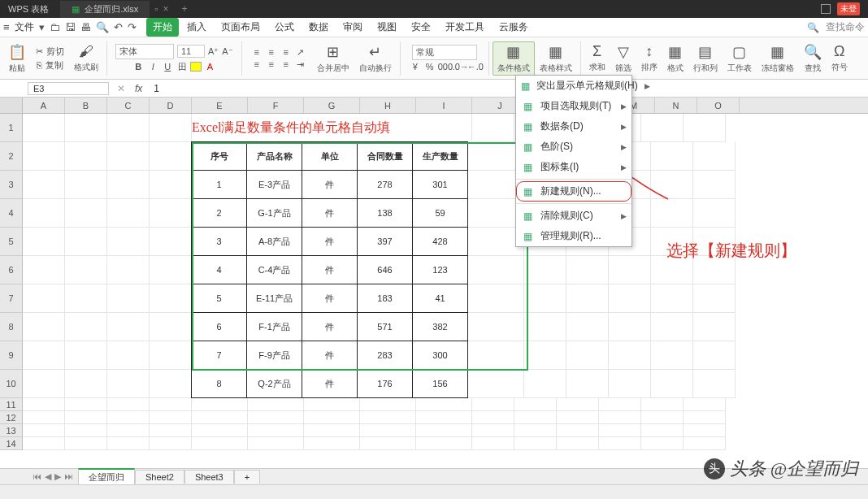 The width and height of the screenshot is (868, 499). I want to click on cancel-fx-icon: ✕, so click(121, 89).